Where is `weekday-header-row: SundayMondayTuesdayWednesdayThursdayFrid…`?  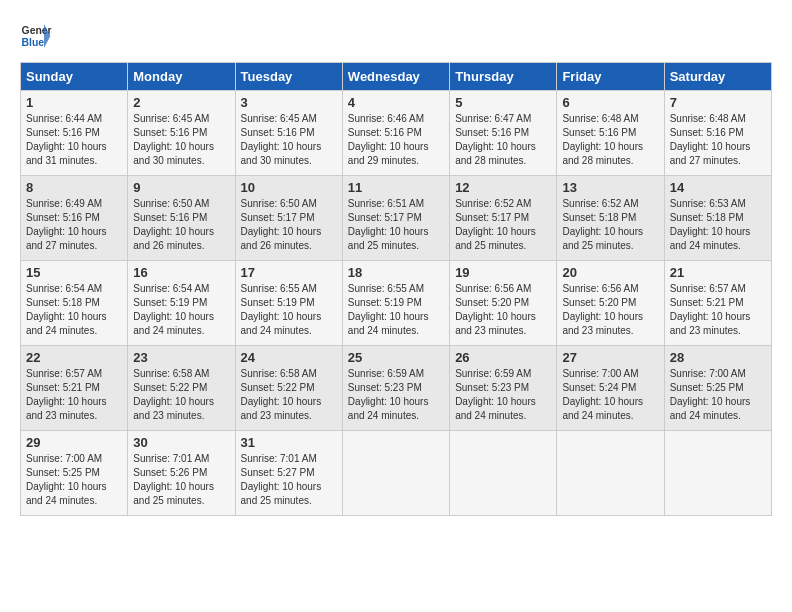
weekday-header-row: SundayMondayTuesdayWednesdayThursdayFrid… is located at coordinates (396, 77).